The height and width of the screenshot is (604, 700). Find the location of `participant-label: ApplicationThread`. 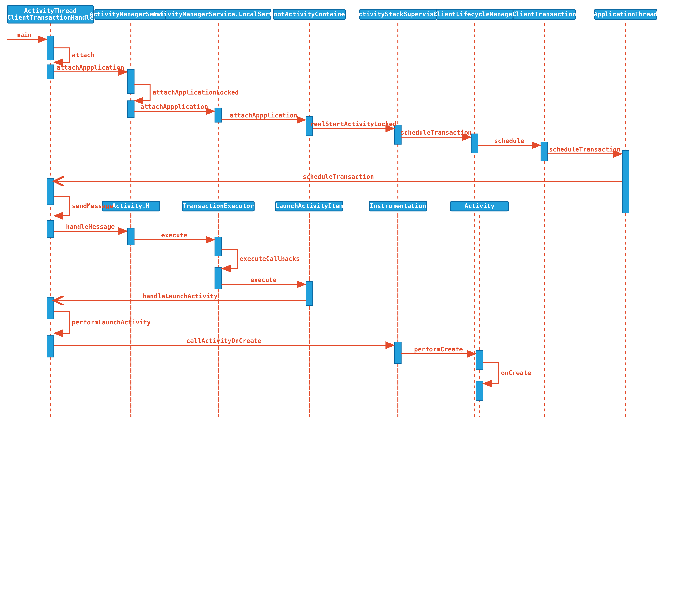

participant-label: ApplicationThread is located at coordinates (626, 14).